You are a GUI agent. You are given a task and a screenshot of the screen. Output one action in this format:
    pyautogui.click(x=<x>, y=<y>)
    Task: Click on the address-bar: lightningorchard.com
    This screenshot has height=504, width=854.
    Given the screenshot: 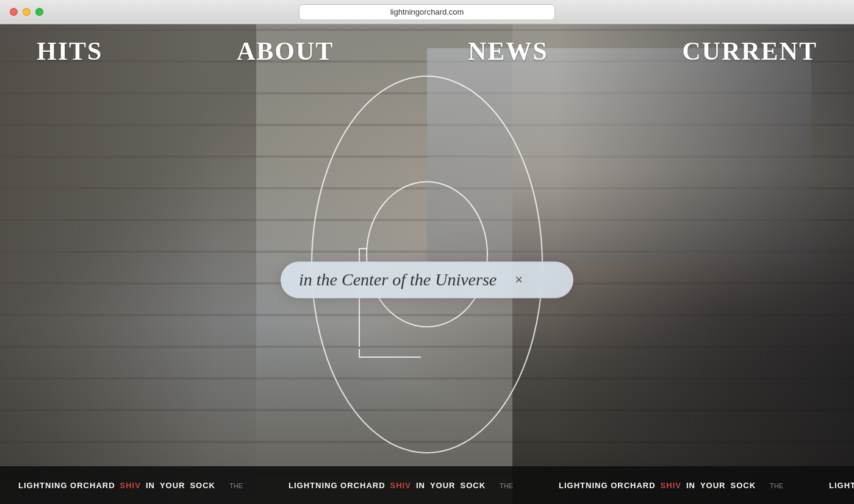 What is the action you would take?
    pyautogui.click(x=427, y=12)
    